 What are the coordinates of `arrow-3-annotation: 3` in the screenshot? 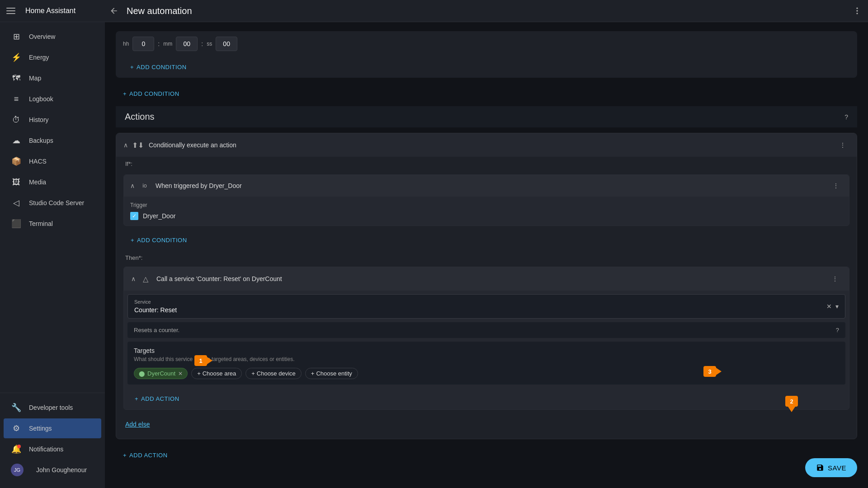 It's located at (712, 371).